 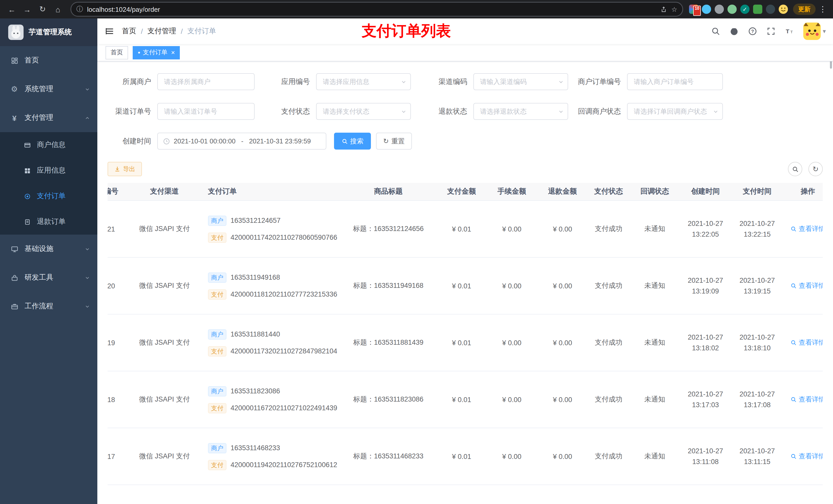 What do you see at coordinates (363, 82) in the screenshot?
I see `app-select` at bounding box center [363, 82].